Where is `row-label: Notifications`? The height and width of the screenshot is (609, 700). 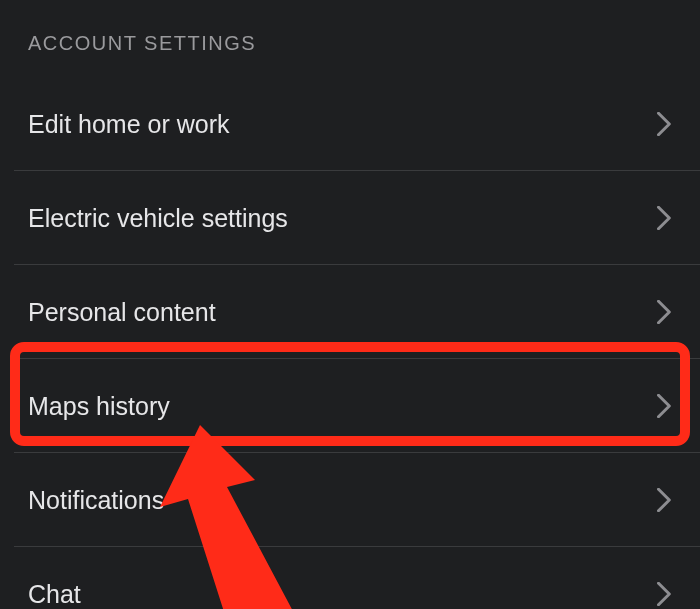
row-label: Notifications is located at coordinates (96, 500).